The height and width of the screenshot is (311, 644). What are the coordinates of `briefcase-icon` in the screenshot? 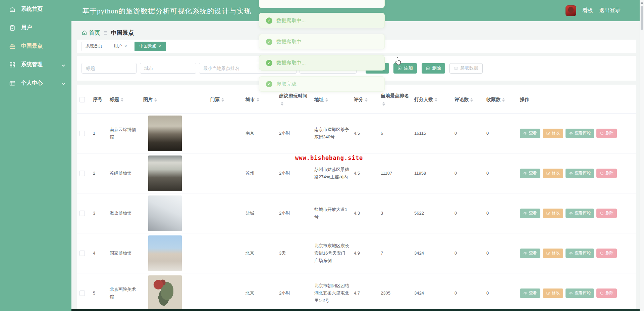 It's located at (12, 46).